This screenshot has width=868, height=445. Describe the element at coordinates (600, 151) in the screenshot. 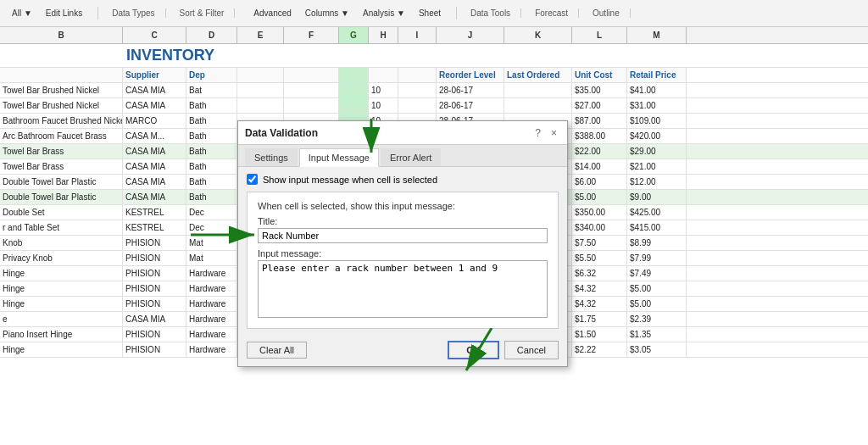

I see `cell-l: $22.00` at that location.